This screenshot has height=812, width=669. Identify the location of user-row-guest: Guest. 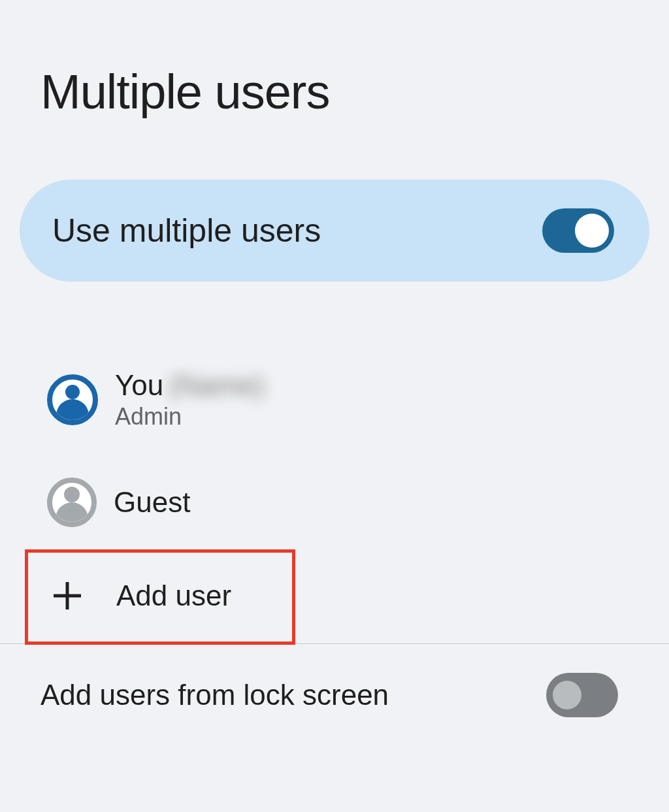
(334, 502).